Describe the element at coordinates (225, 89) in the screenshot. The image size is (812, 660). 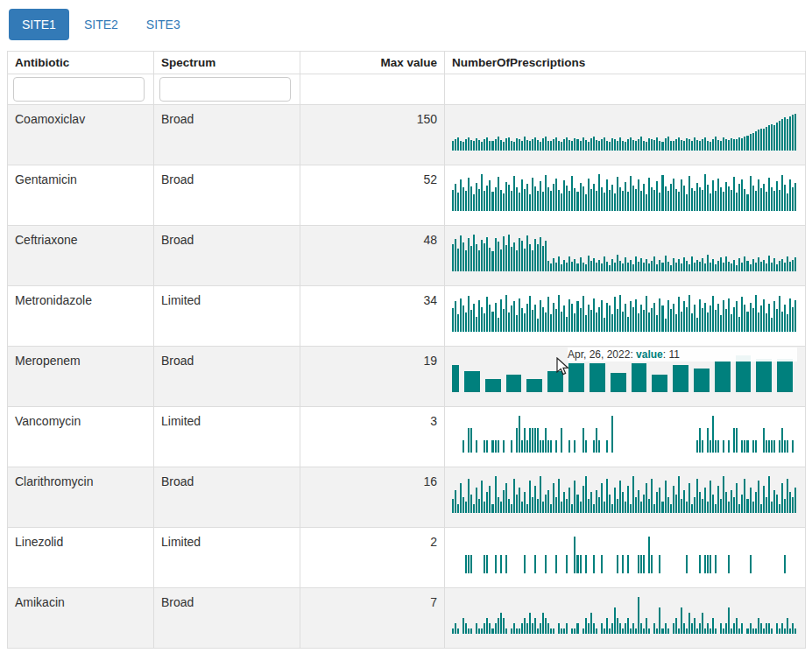
I see `spectrum-filter-input` at that location.